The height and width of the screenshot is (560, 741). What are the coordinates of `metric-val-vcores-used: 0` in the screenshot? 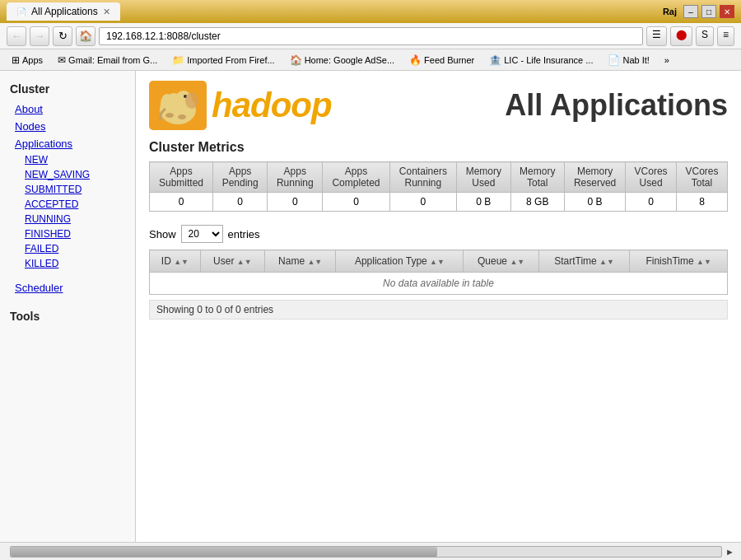 It's located at (651, 203).